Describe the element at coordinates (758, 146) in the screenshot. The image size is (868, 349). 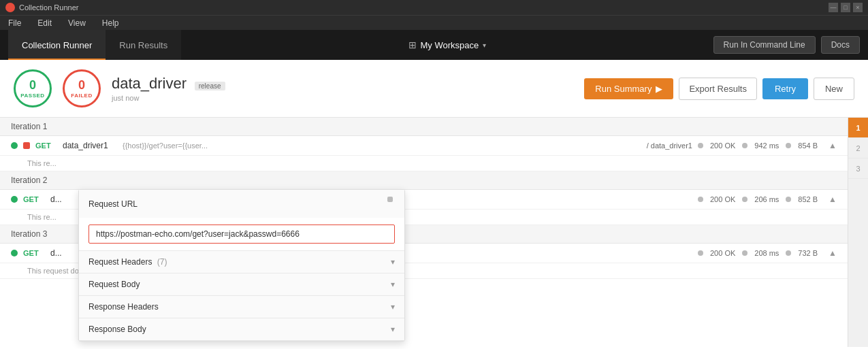
I see `request-meta: 200 OK 942 ms 854 B` at that location.